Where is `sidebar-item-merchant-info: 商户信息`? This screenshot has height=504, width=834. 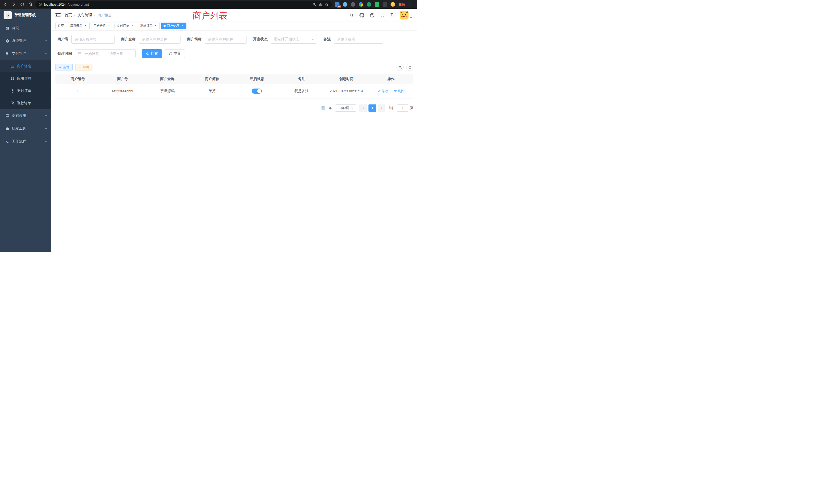
sidebar-item-merchant-info: 商户信息 is located at coordinates (26, 66).